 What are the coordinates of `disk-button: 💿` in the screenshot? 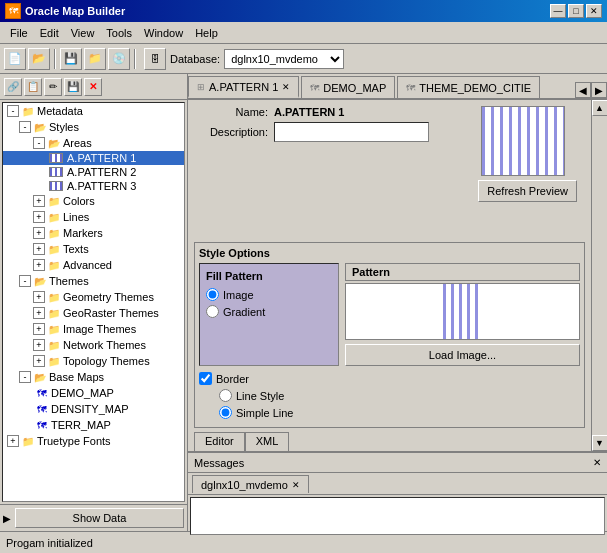 It's located at (119, 59).